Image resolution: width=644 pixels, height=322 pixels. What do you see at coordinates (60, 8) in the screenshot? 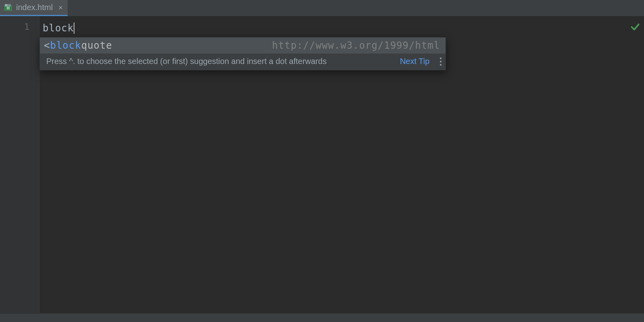
I see `close-icon: ×` at bounding box center [60, 8].